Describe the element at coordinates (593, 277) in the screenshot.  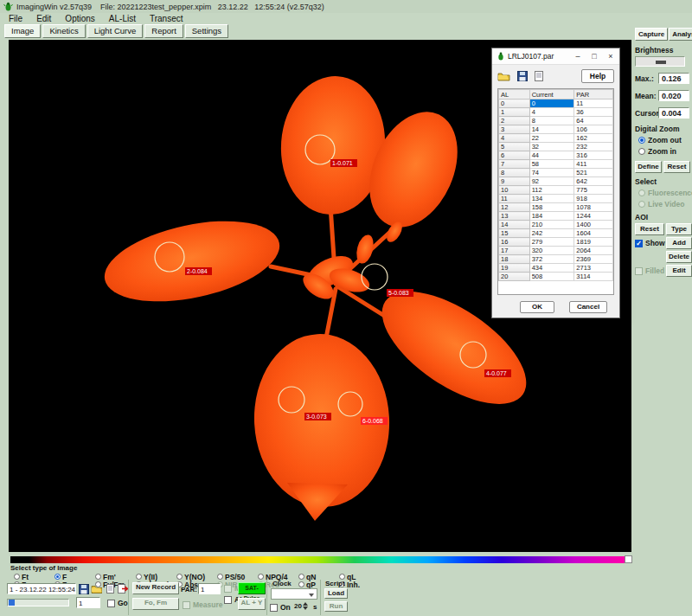
I see `par-cell: 3114` at that location.